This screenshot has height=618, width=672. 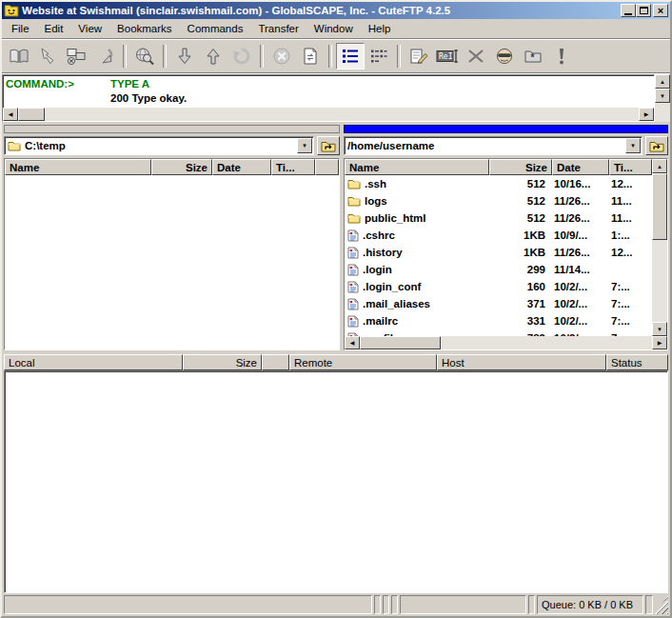 What do you see at coordinates (499, 304) in the screenshot?
I see `file-row-.mail_aliases: .mail_aliases37110/2/...7:...` at bounding box center [499, 304].